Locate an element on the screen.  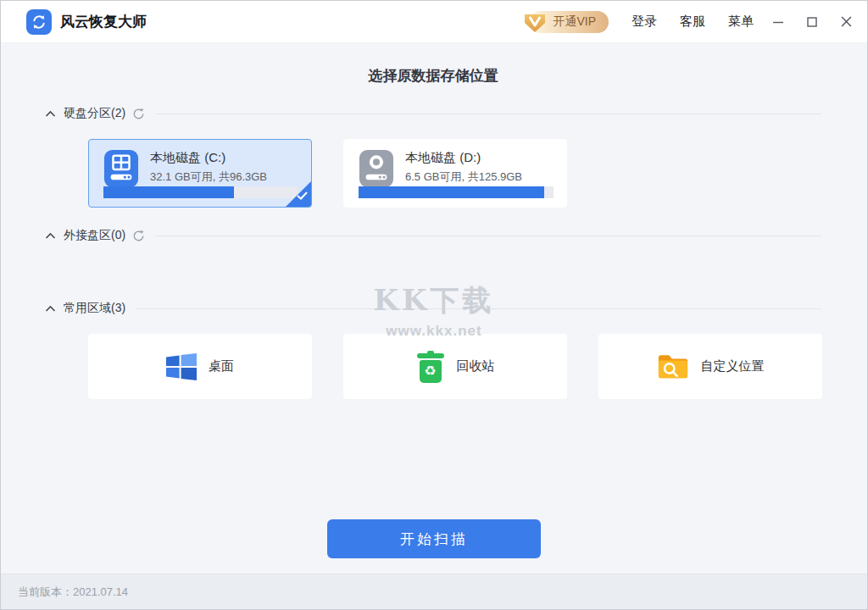
maximize-button is located at coordinates (812, 22).